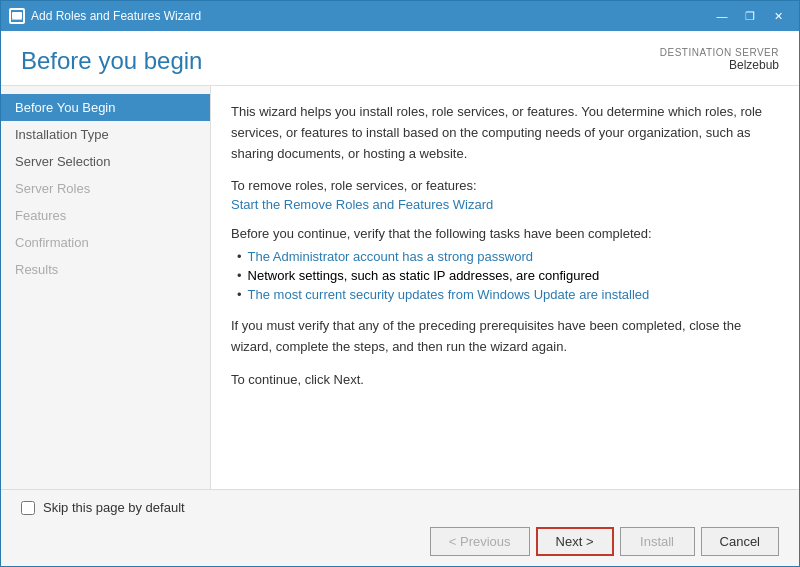 The image size is (800, 567). Describe the element at coordinates (740, 542) in the screenshot. I see `cancel-button: Cancel` at that location.